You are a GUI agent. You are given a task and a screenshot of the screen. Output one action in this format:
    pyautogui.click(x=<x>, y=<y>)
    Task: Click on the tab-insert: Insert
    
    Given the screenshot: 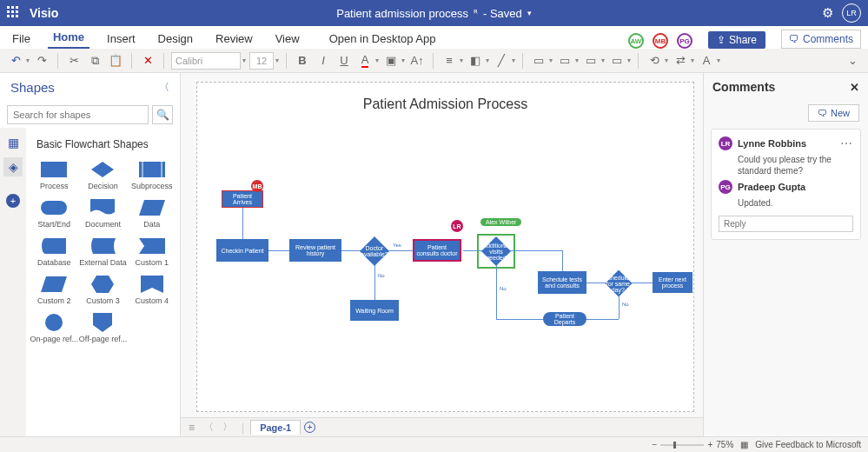 What is the action you would take?
    pyautogui.click(x=122, y=38)
    